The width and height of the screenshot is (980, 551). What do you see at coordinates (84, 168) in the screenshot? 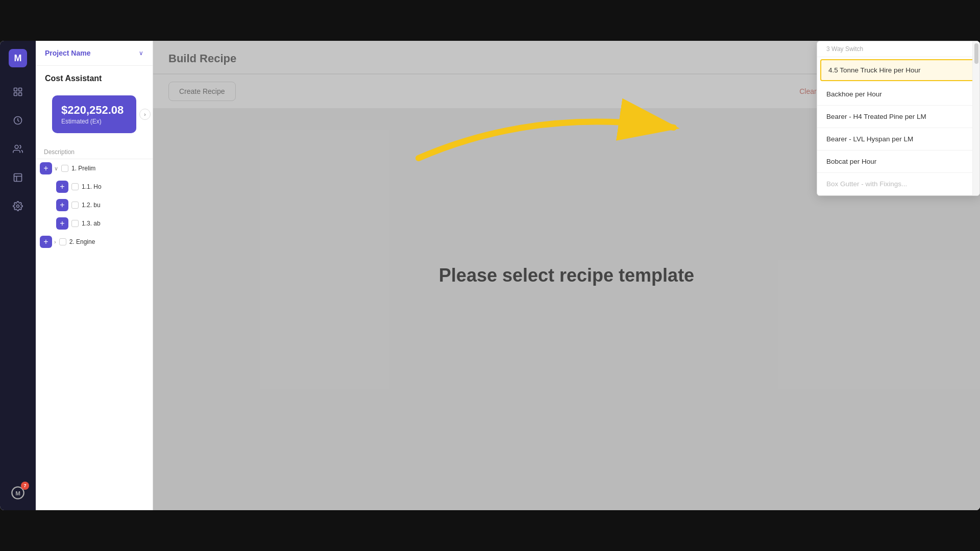
I see `row-1-label: 1. Prelim` at bounding box center [84, 168].